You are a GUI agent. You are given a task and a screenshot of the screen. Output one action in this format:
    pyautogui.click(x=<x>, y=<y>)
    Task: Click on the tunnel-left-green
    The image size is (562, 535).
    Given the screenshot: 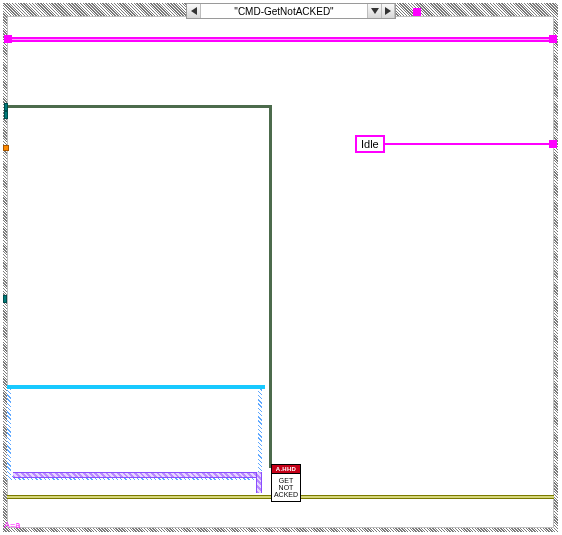 What is the action you would take?
    pyautogui.click(x=6, y=107)
    